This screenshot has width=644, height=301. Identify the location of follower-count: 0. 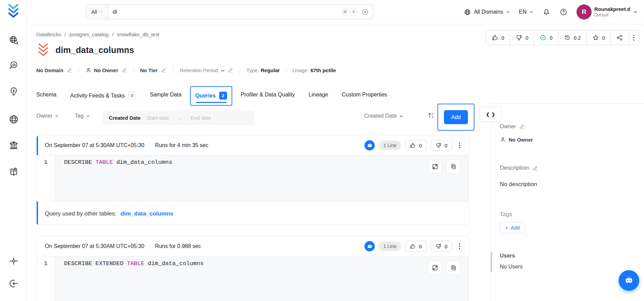
(604, 38).